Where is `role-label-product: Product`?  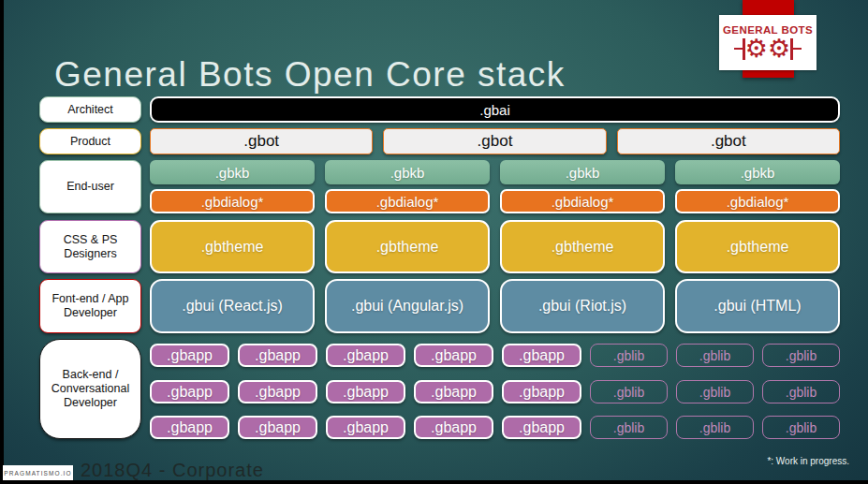
role-label-product: Product is located at coordinates (90, 141).